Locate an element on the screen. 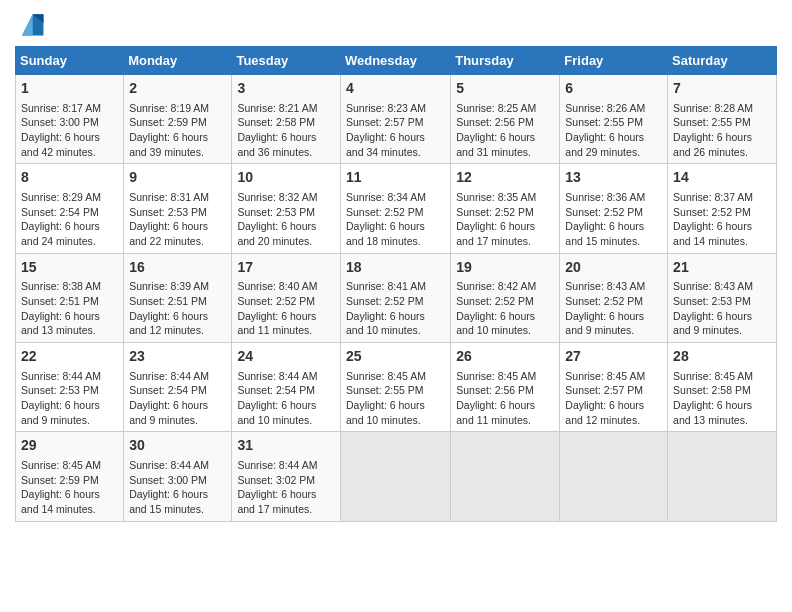 The height and width of the screenshot is (612, 792). day-number: 15 is located at coordinates (70, 268).